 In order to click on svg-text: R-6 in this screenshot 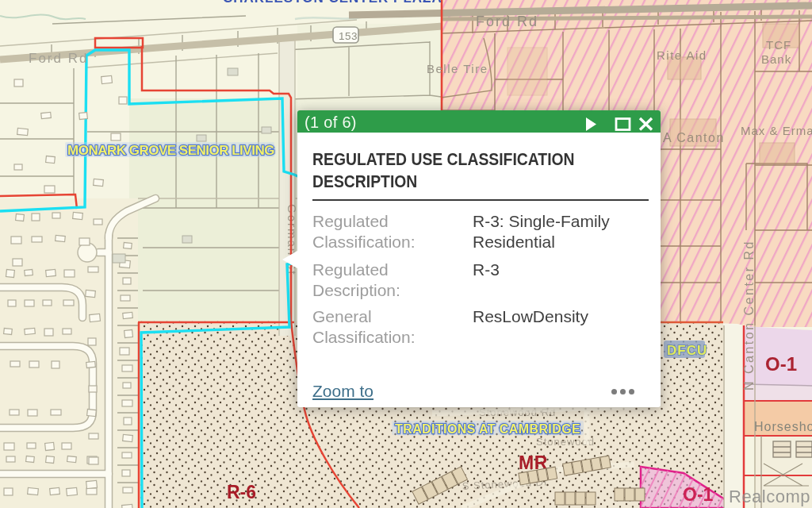, I will do `click(241, 492)`.